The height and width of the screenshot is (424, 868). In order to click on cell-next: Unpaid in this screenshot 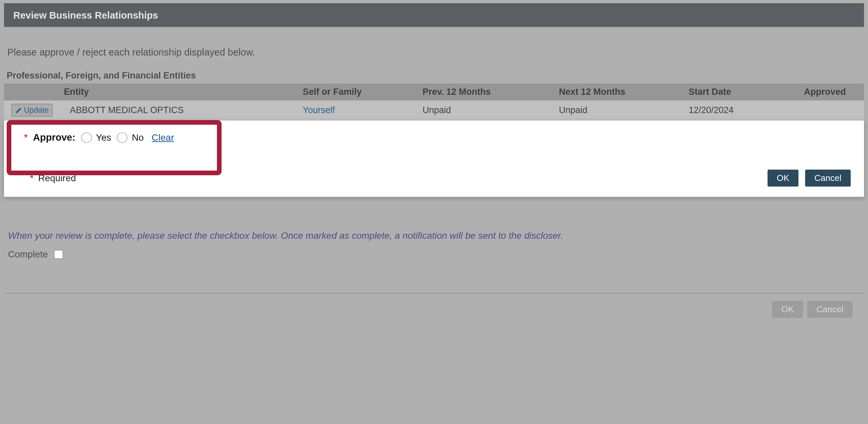, I will do `click(621, 110)`.